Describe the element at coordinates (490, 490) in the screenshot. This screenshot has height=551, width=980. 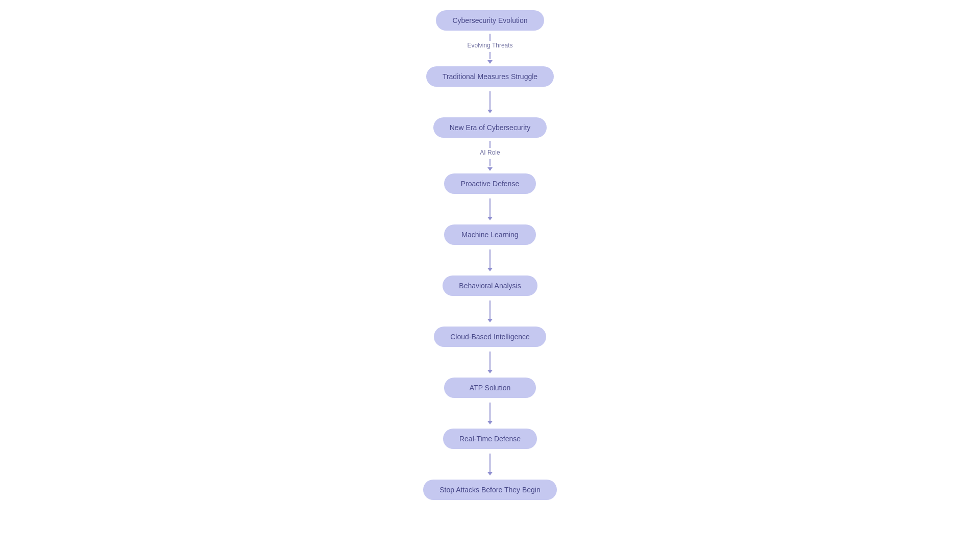
I see `node-stop-attacks: Stop Attacks Before They Begin` at that location.